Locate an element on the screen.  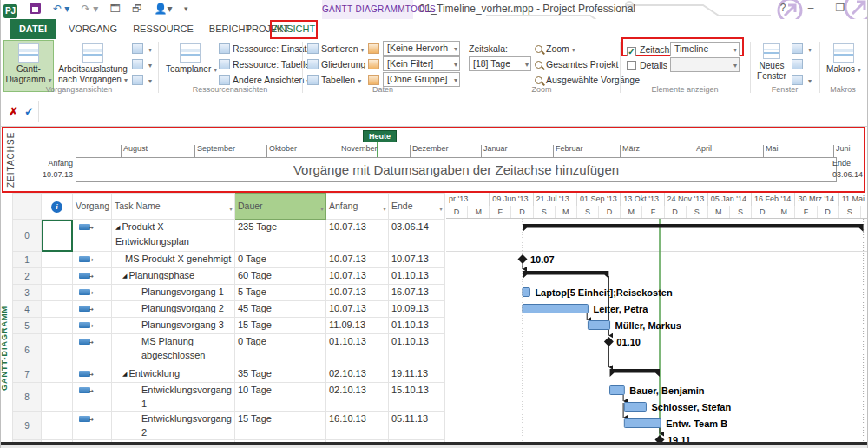
row-number: 0 is located at coordinates (28, 236).